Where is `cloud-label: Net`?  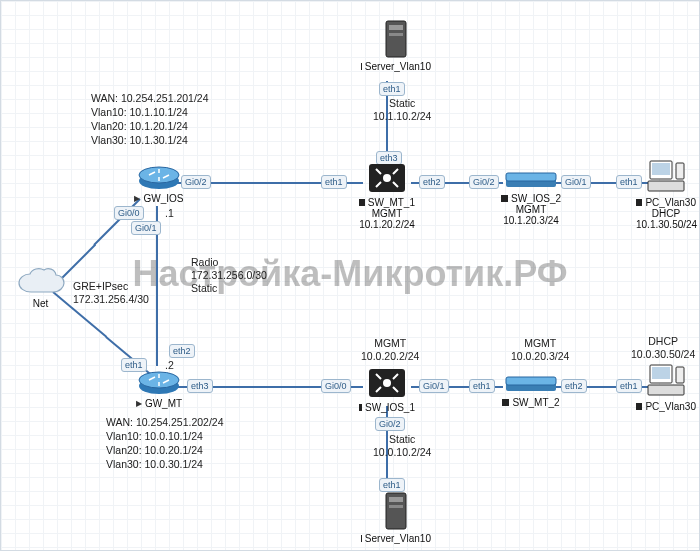 cloud-label: Net is located at coordinates (40, 304).